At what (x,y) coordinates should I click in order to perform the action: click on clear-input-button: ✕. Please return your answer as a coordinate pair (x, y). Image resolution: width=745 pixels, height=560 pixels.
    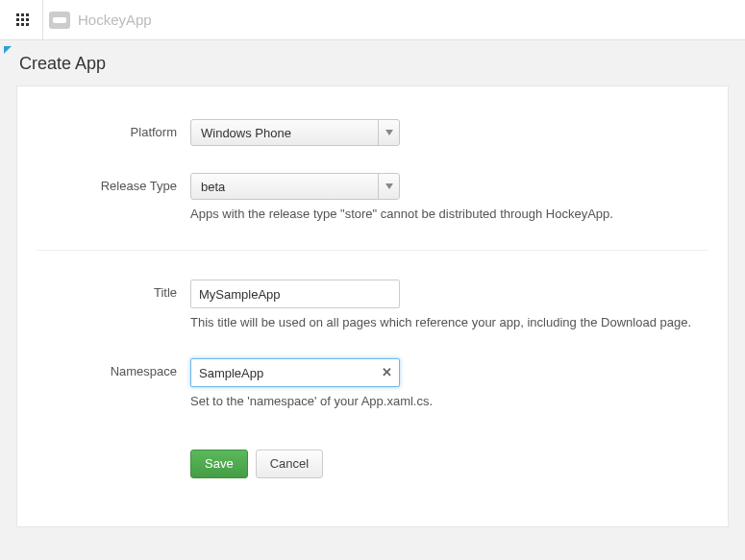
    Looking at the image, I should click on (386, 373).